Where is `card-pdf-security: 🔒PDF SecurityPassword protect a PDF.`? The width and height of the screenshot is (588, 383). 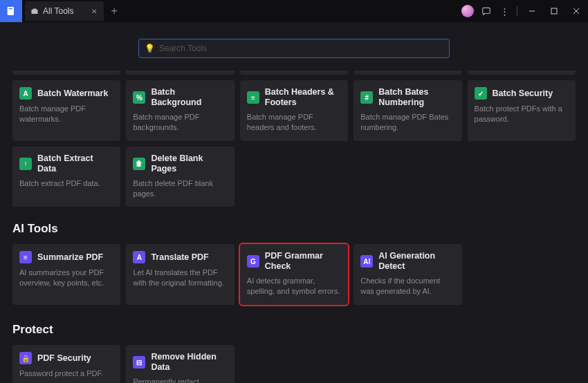
card-pdf-security: 🔒PDF SecurityPassword protect a PDF. is located at coordinates (66, 364).